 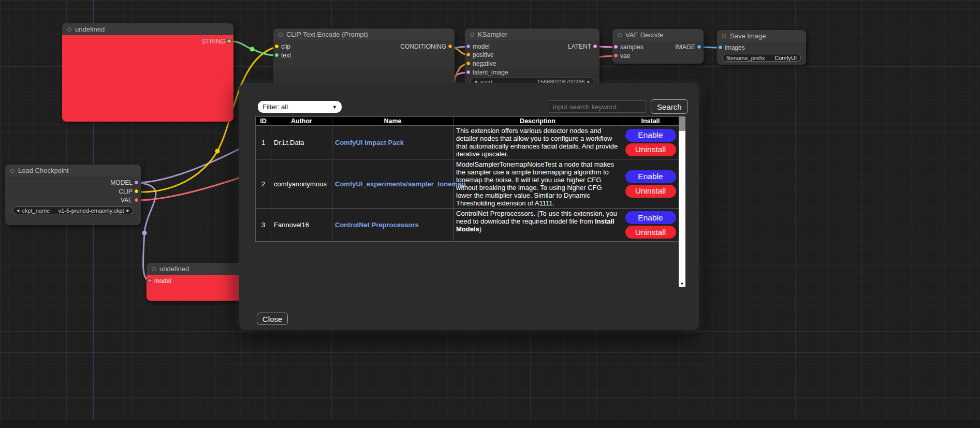 What do you see at coordinates (721, 48) in the screenshot?
I see `input-dot-images` at bounding box center [721, 48].